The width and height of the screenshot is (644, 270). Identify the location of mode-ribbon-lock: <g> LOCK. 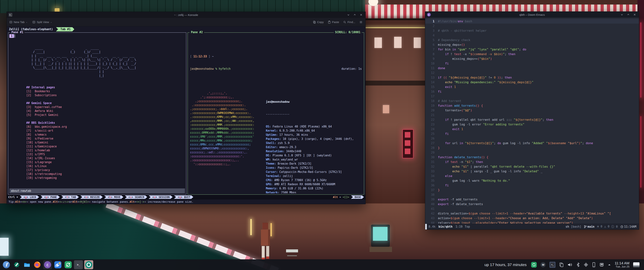
(30, 197).